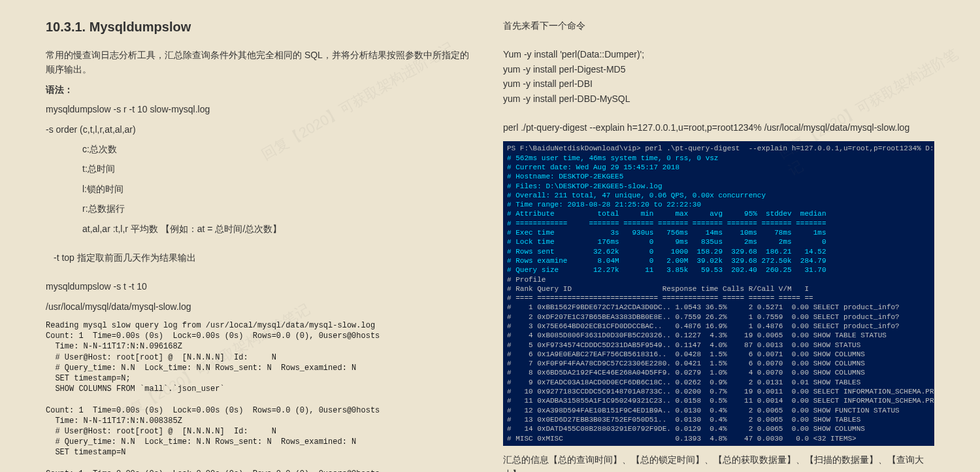 The image size is (980, 472). I want to click on top-option: -t top 指定取前面几天作为结果输出, so click(261, 258).